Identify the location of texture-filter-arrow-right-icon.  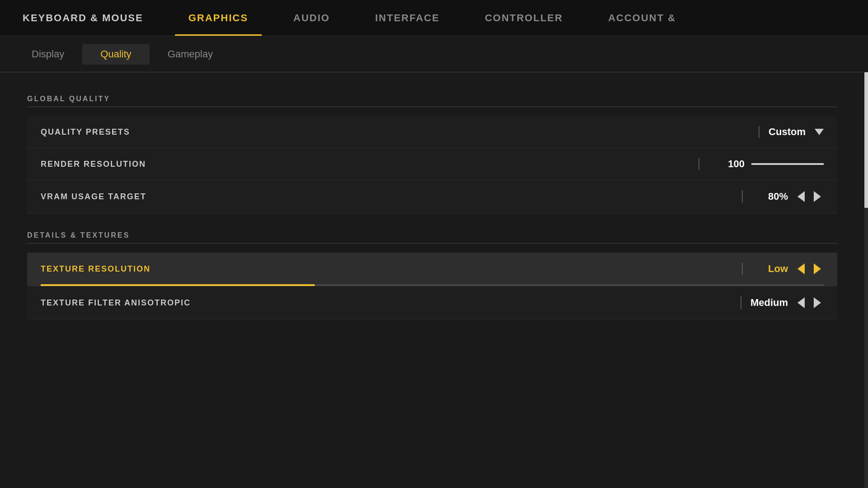
(817, 303).